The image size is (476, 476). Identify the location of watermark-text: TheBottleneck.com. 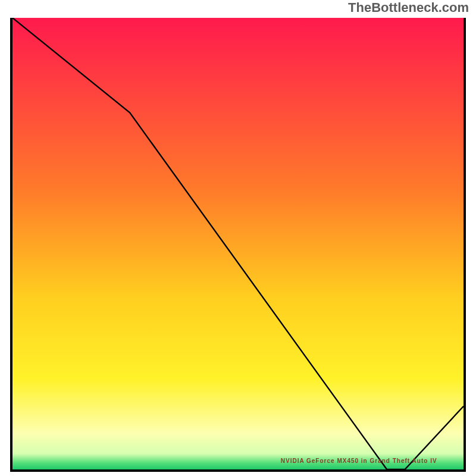
(408, 8).